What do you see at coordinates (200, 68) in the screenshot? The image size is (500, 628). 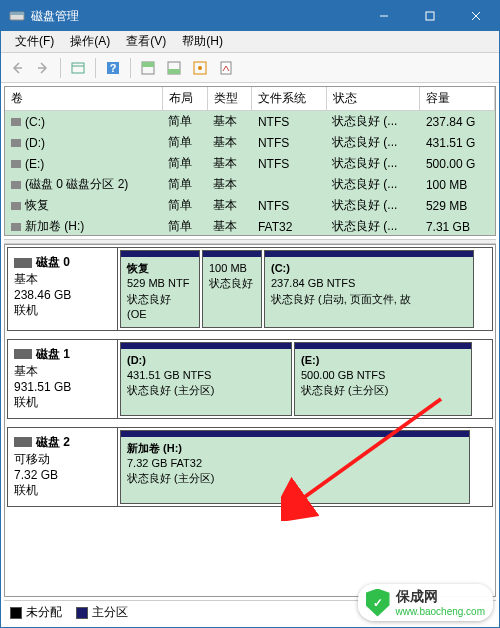 I see `settings-button` at bounding box center [200, 68].